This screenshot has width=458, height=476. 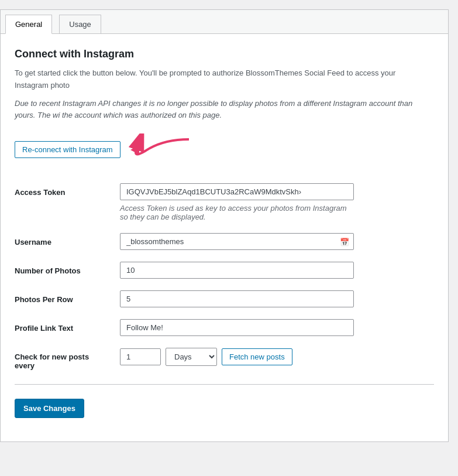 I want to click on username-input, so click(x=237, y=241).